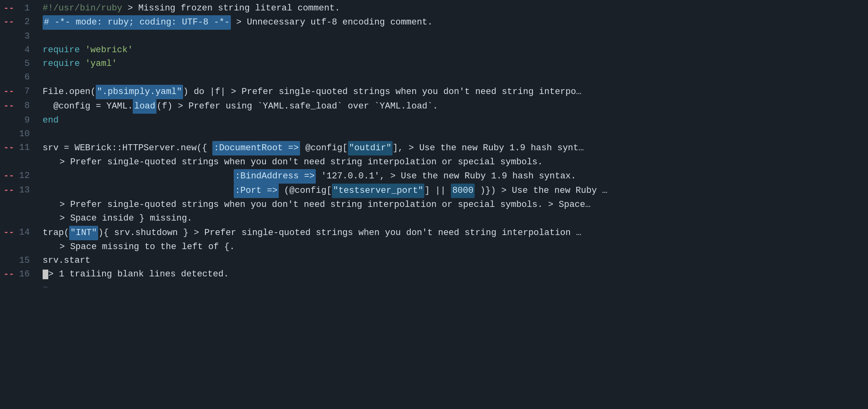  What do you see at coordinates (454, 121) in the screenshot?
I see `line-content-9: end` at bounding box center [454, 121].